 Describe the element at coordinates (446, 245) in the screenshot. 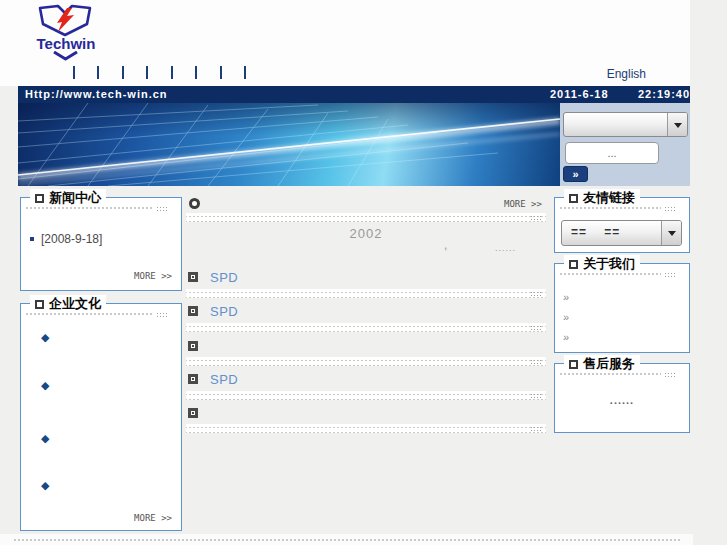

I see `comma-text: ,` at that location.